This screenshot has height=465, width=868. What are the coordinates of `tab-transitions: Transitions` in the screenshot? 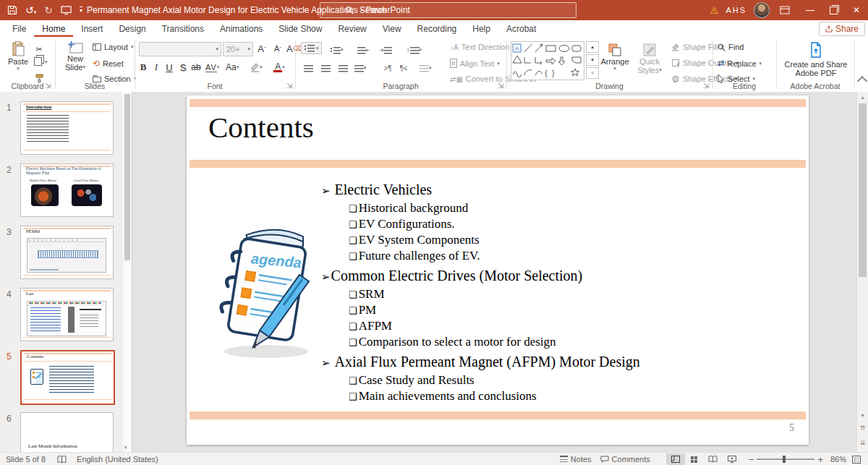 It's located at (183, 29).